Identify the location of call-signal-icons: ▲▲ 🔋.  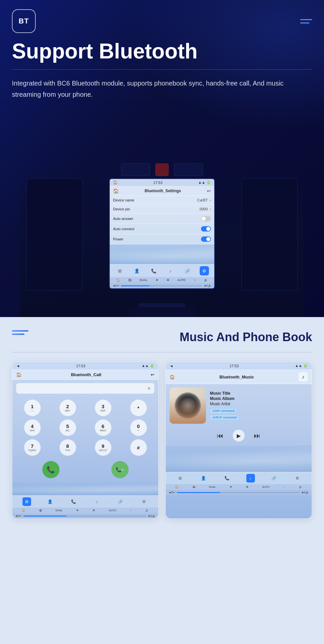
(148, 366).